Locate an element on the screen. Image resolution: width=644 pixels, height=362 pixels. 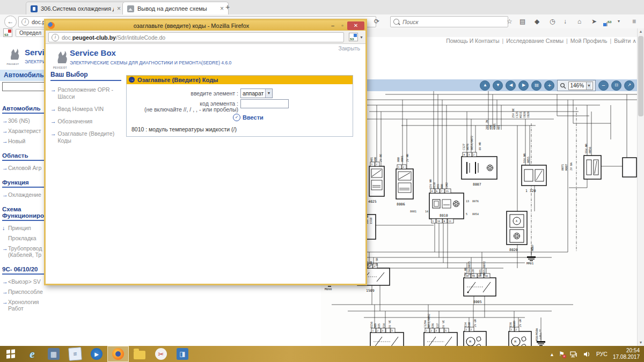
popup-subtitle: ЭЛЕКТРИЧЕСКИЕ СХЕМЫ ДЛЯ ДИАГНОСТИКИ И РЕ… is located at coordinates (150, 63).